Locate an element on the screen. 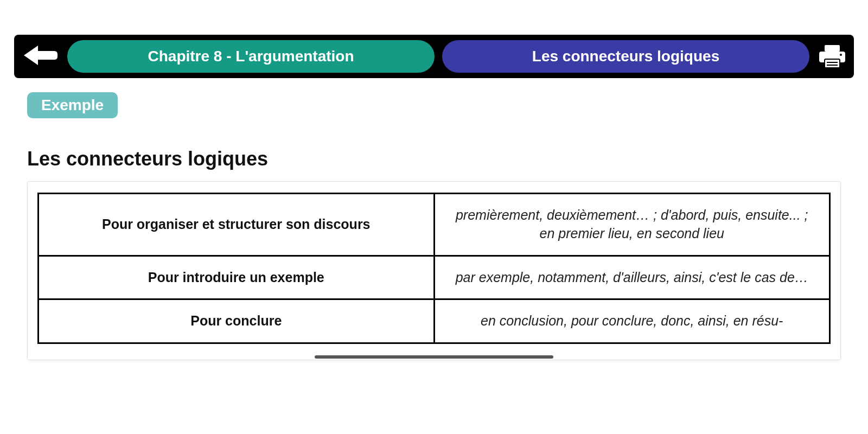  back-arrow-icon is located at coordinates (40, 56).